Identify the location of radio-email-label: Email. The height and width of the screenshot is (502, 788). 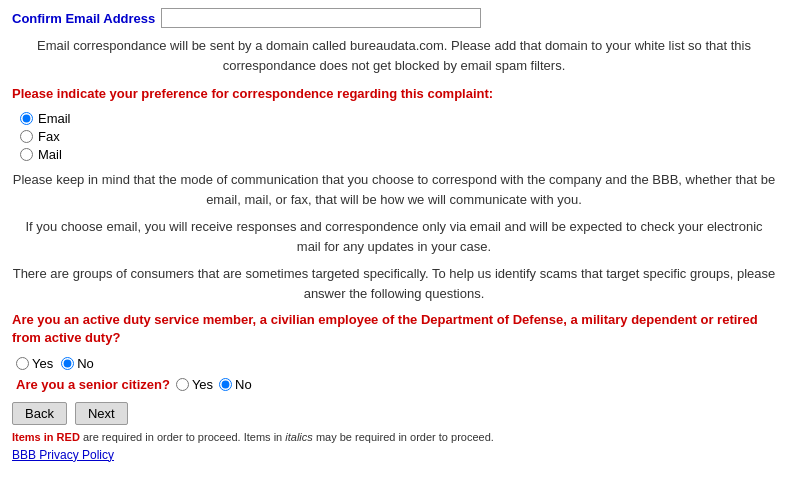
(54, 118).